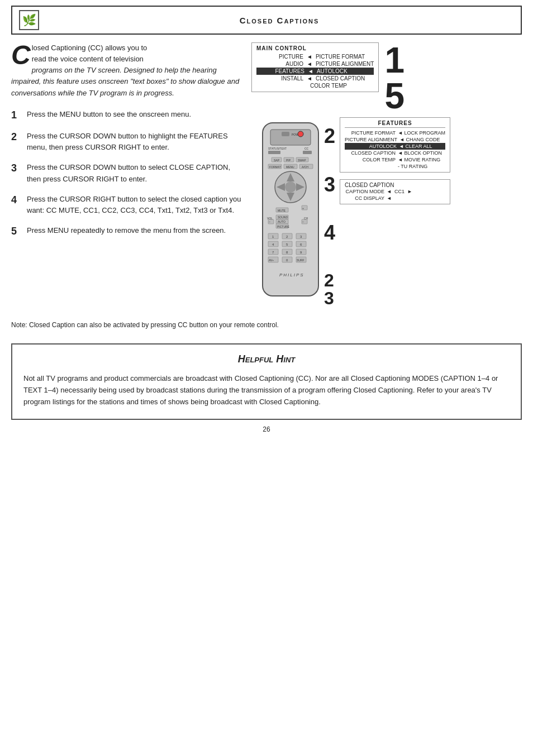 Image resolution: width=533 pixels, height=756 pixels. What do you see at coordinates (282, 222) in the screenshot?
I see `svg-text: AUTO` at bounding box center [282, 222].